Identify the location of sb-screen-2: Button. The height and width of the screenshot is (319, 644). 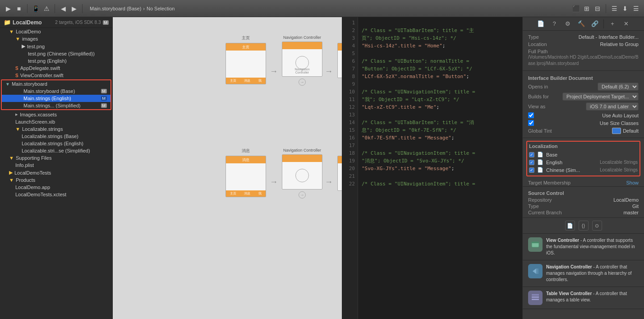
(340, 60).